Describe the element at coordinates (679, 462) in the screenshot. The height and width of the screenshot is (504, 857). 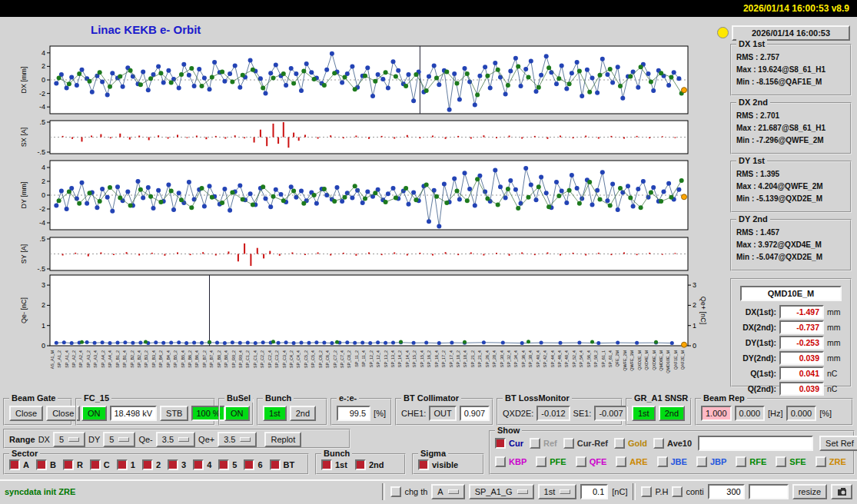
I see `checkbox-label: JBE` at that location.